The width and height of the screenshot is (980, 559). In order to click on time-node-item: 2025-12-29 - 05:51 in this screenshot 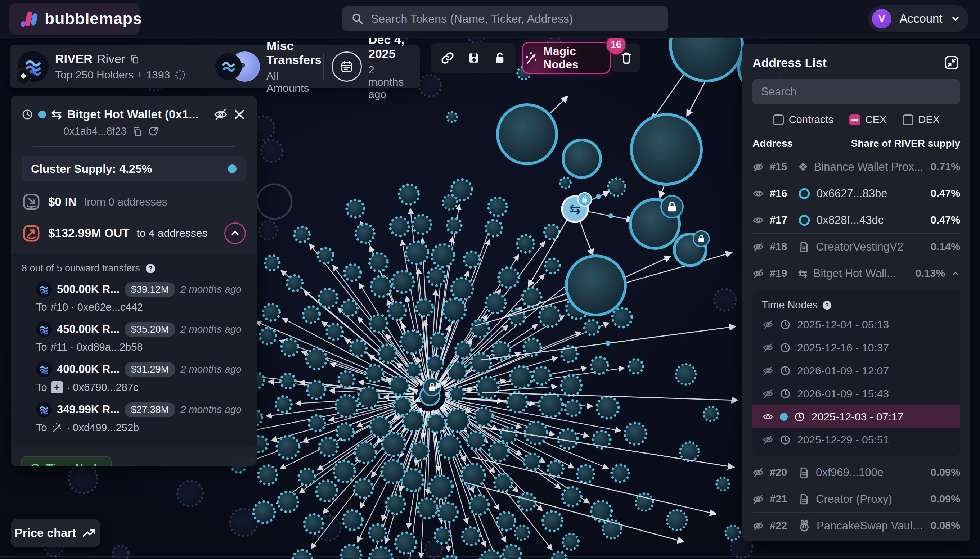, I will do `click(856, 440)`.